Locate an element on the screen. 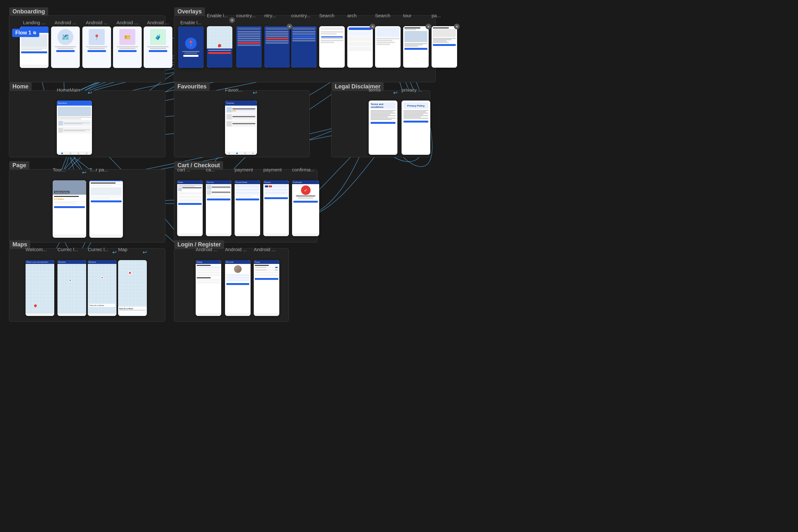 The width and height of the screenshot is (798, 532). screen-home-main: HomeMain ↩ Barcelona is located at coordinates (74, 121).